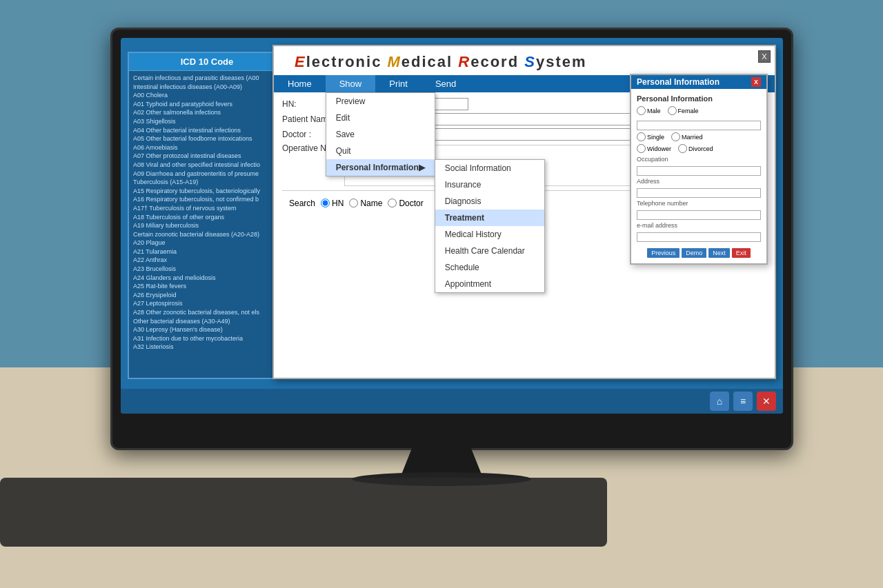 This screenshot has width=883, height=588. Describe the element at coordinates (446, 84) in the screenshot. I see `menu-send: Send` at that location.